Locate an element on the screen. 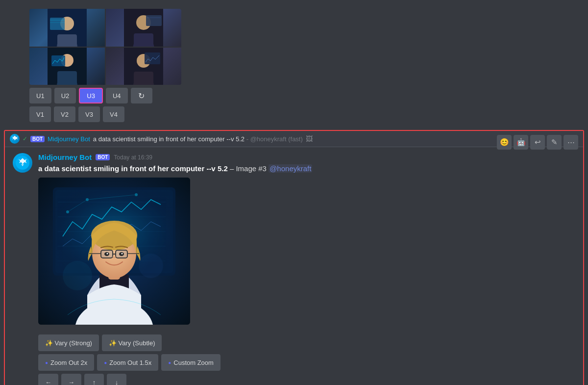 Image resolution: width=588 pixels, height=385 pixels. app-button: 🤖 is located at coordinates (521, 142).